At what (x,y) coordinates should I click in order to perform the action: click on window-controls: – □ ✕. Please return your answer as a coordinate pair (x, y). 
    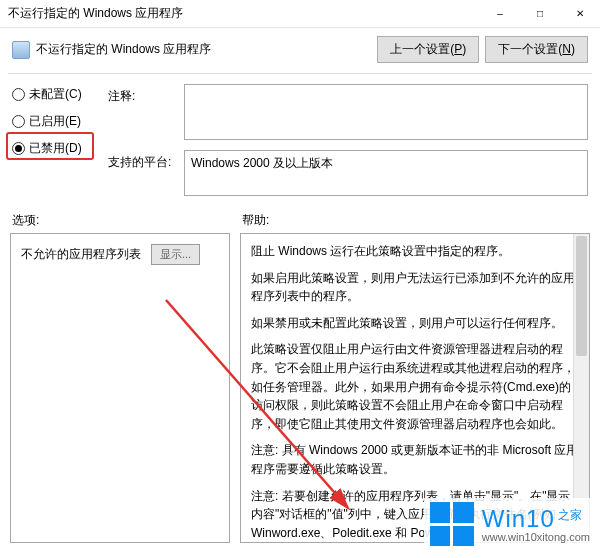
    Looking at the image, I should click on (540, 14).